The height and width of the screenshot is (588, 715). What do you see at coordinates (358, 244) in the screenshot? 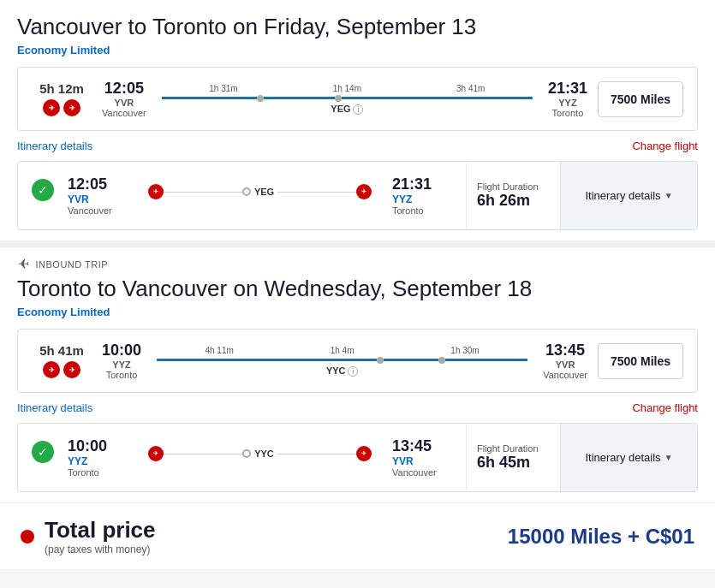
I see `section-divider` at bounding box center [358, 244].